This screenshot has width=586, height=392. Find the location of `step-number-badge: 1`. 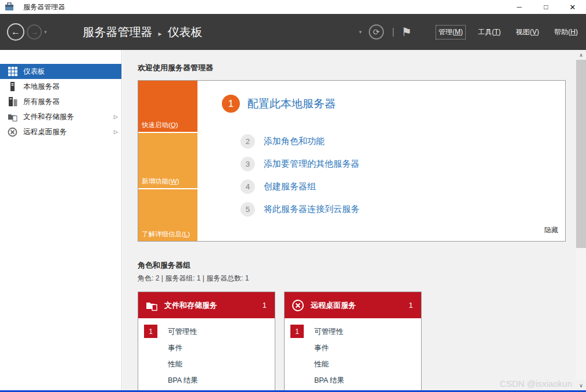

step-number-badge: 1 is located at coordinates (231, 103).